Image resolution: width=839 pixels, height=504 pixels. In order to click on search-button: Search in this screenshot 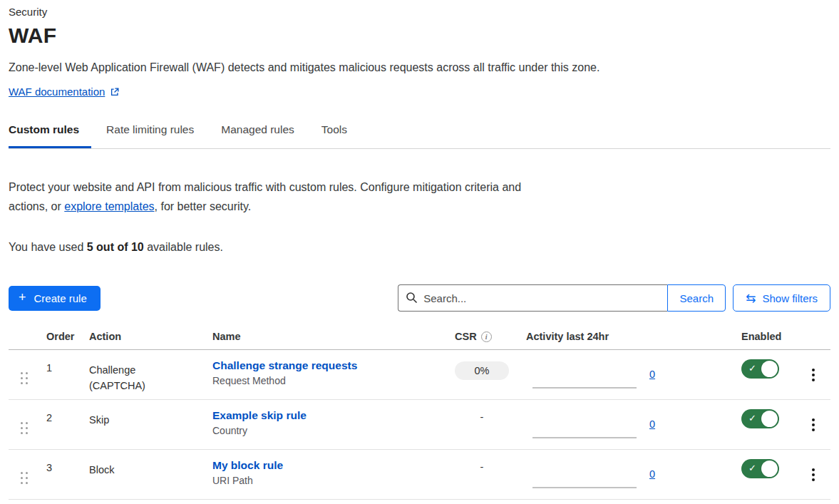, I will do `click(696, 298)`.